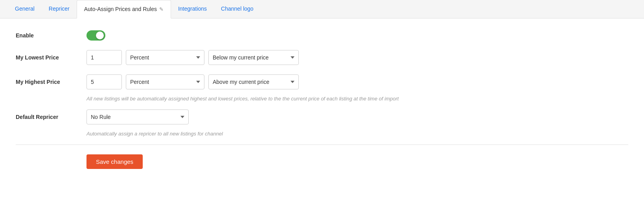 The image size is (644, 204). I want to click on tab-integrations: Integrations, so click(193, 9).